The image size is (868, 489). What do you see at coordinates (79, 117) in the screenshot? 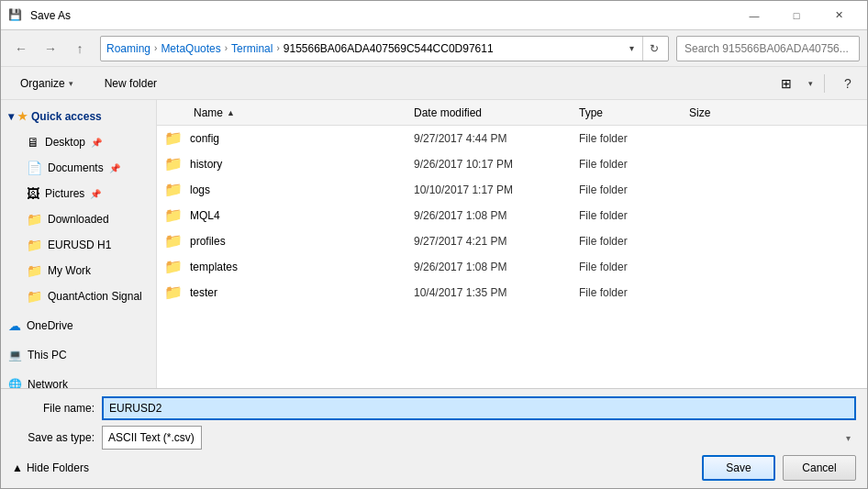
I see `quick-access-header: ▾ ★ Quick access` at bounding box center [79, 117].